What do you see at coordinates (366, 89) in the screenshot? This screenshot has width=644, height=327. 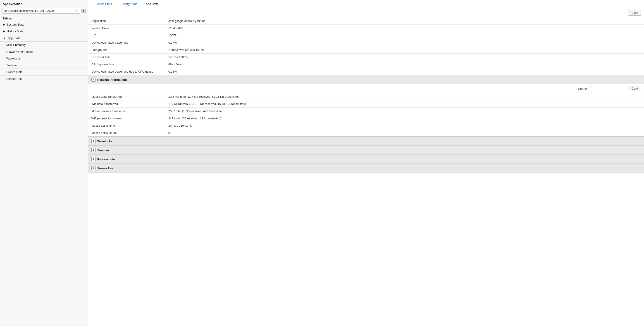 I see `network-search-row: Search: Copy` at bounding box center [366, 89].